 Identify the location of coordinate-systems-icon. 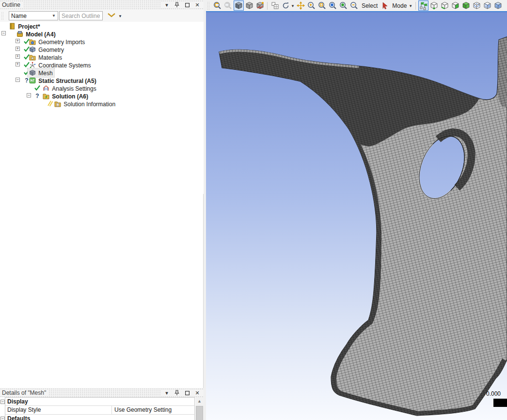
(32, 65).